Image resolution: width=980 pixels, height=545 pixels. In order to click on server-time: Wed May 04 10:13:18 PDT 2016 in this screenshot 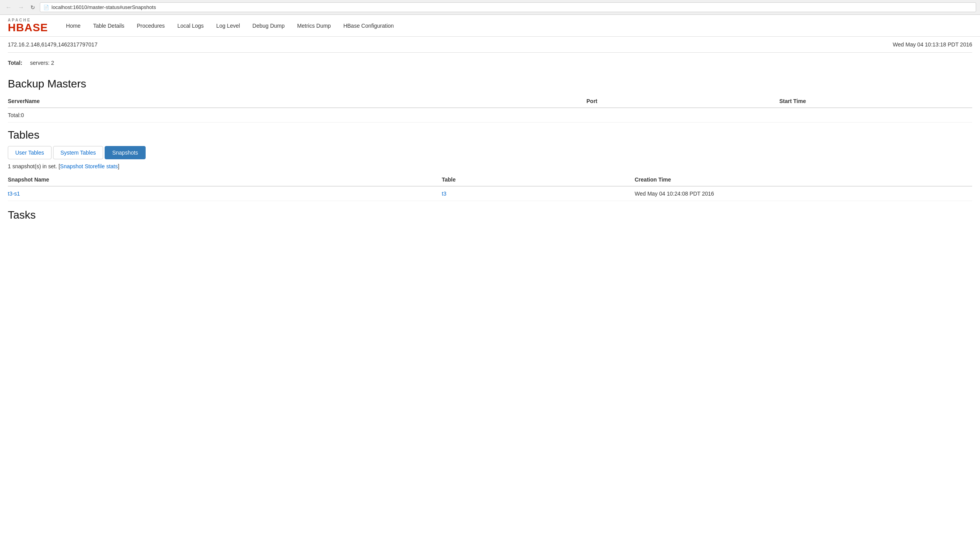, I will do `click(932, 45)`.